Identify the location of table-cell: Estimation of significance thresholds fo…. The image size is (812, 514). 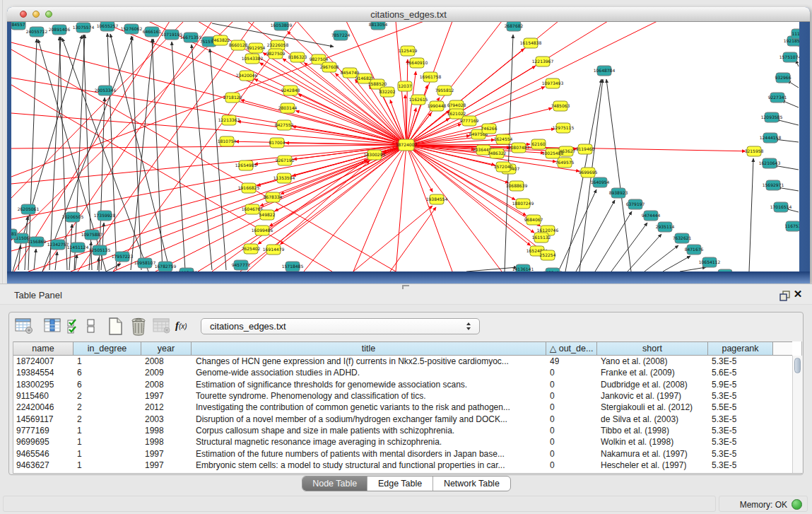
(331, 385).